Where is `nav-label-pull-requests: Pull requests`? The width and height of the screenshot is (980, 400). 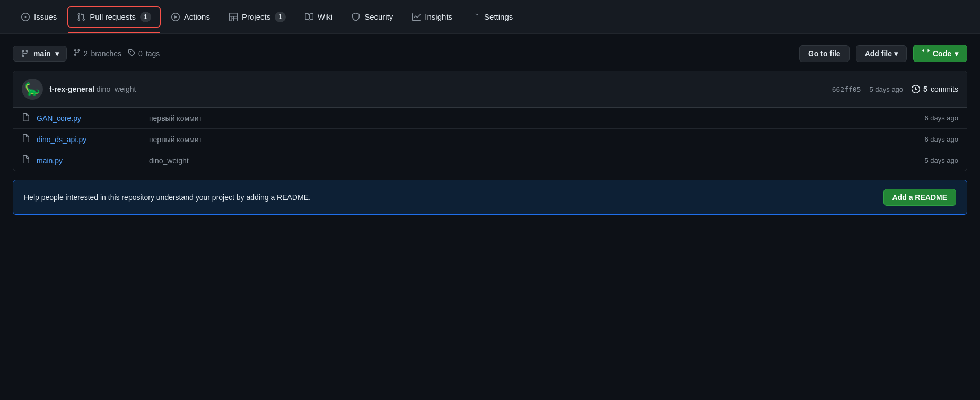 nav-label-pull-requests: Pull requests is located at coordinates (112, 17).